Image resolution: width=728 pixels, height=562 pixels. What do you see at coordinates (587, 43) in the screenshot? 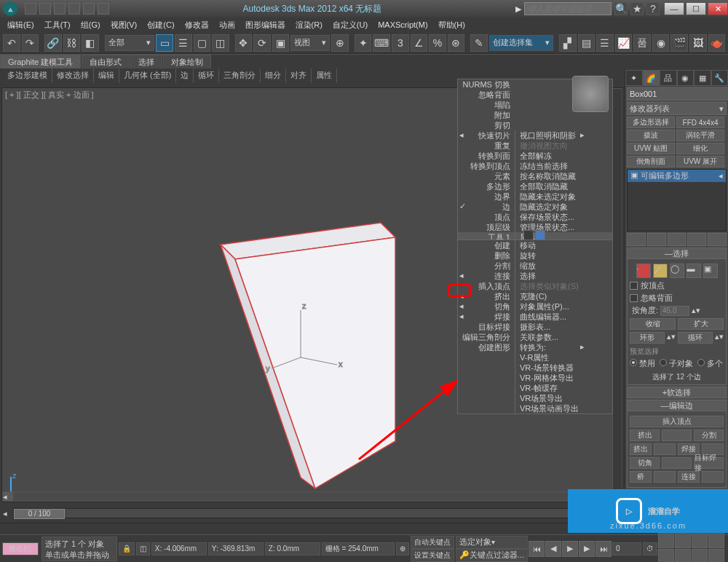
I see `align-icon: ▤` at bounding box center [587, 43].